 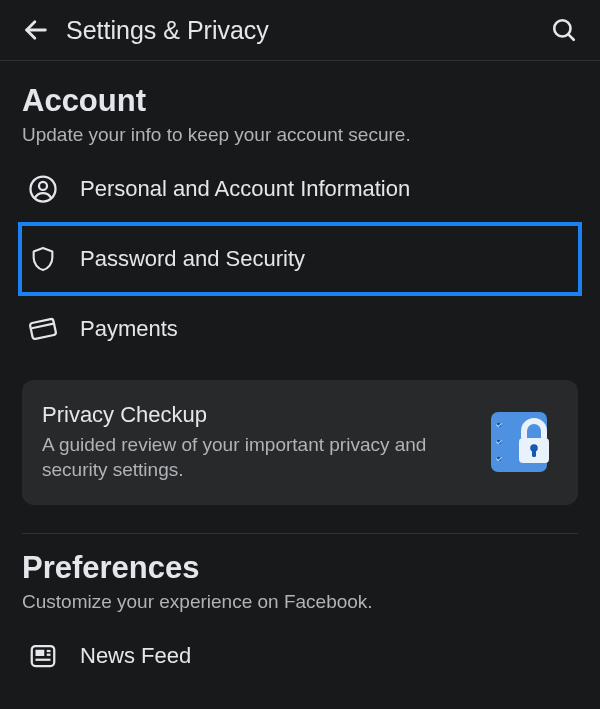 I want to click on menu-item-payments: Payments, so click(x=300, y=329).